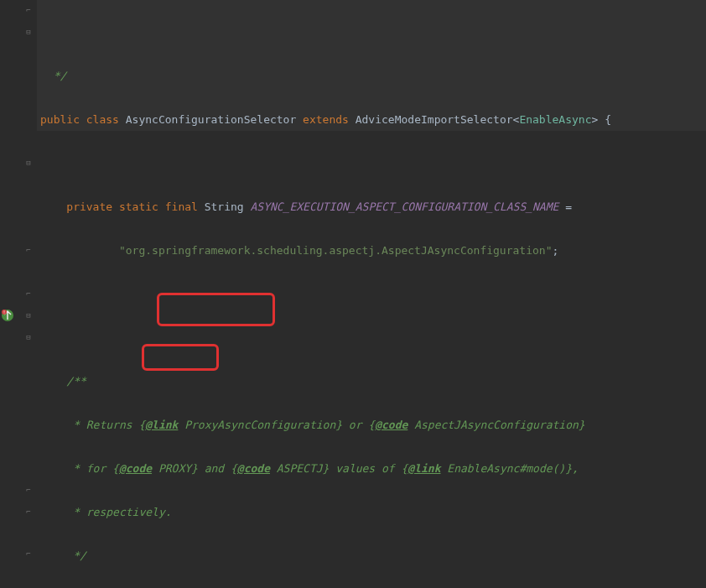 This screenshot has height=588, width=706. What do you see at coordinates (373, 382) in the screenshot?
I see `code-line: /**` at bounding box center [373, 382].